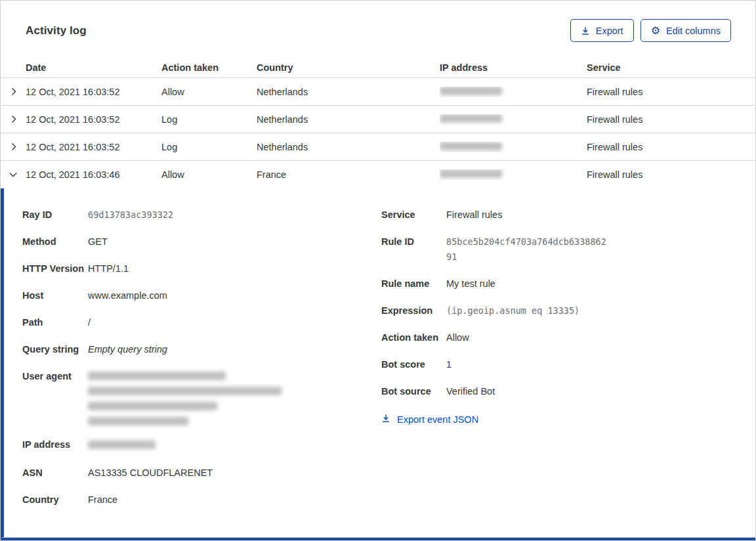 The image size is (756, 541). Describe the element at coordinates (89, 323) in the screenshot. I see `path-value: /` at that location.